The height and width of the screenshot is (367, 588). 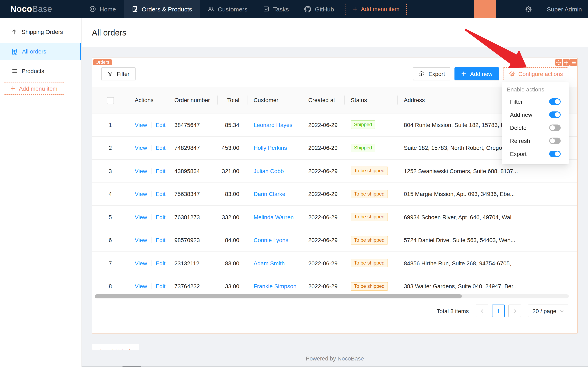 What do you see at coordinates (507, 9) in the screenshot?
I see `plugins-button` at bounding box center [507, 9].